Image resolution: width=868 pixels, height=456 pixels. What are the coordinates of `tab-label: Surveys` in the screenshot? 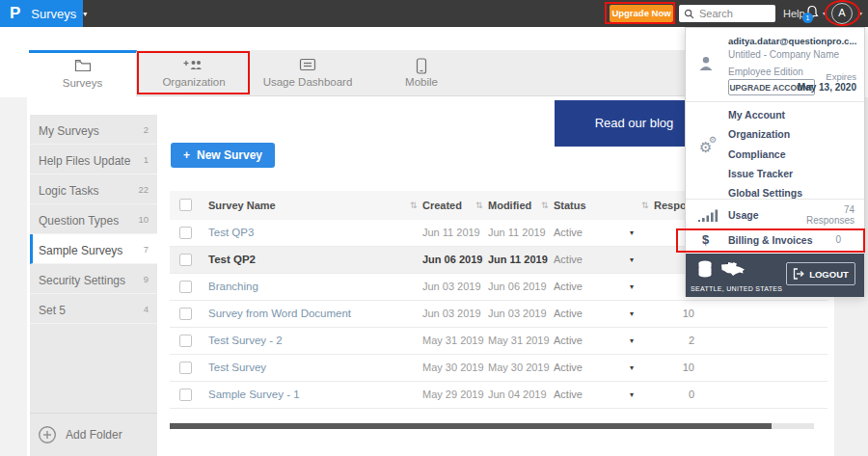 It's located at (83, 83).